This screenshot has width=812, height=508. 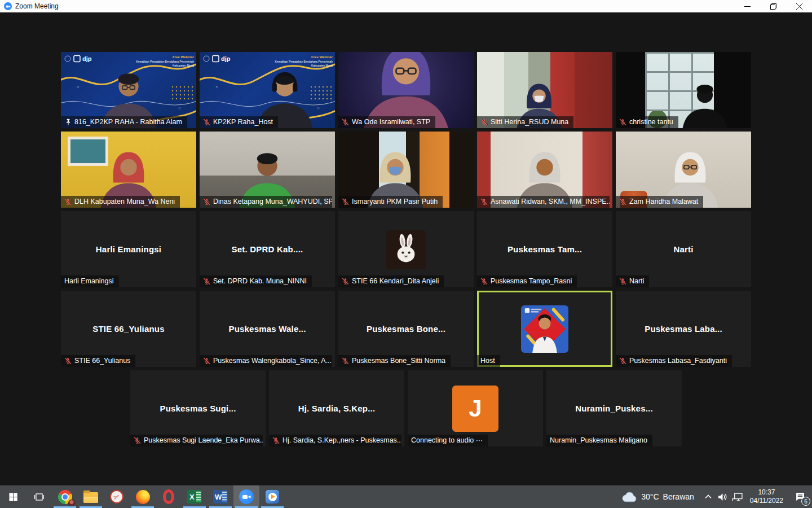 What do you see at coordinates (651, 122) in the screenshot?
I see `participant-name-text: christine tantu` at bounding box center [651, 122].